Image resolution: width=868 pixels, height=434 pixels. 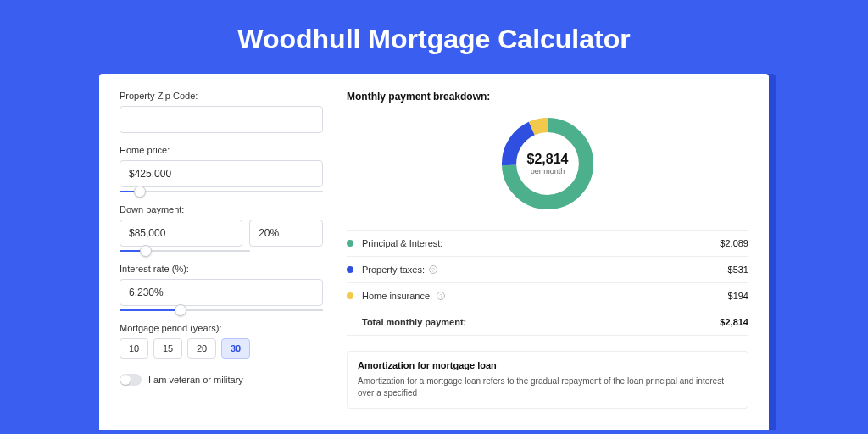 I want to click on rate-slider, so click(x=221, y=310).